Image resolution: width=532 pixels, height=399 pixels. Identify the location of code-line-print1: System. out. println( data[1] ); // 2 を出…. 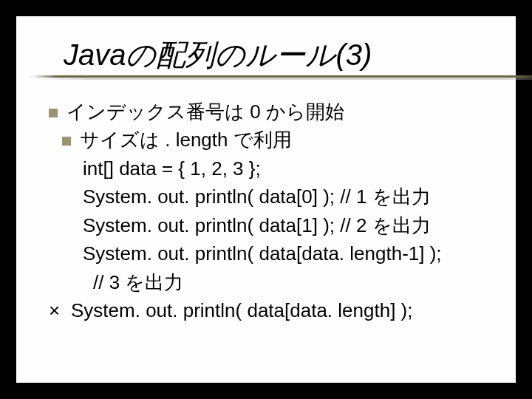
(275, 225).